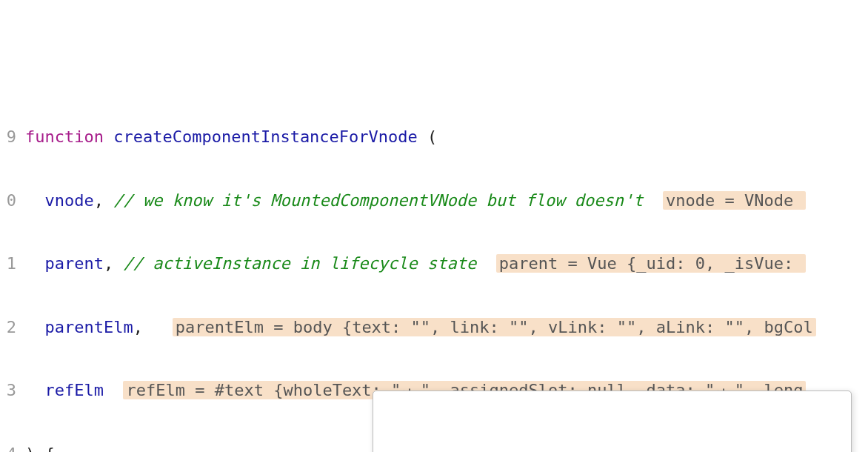 This screenshot has width=868, height=452. Describe the element at coordinates (444, 138) in the screenshot. I see `code-line: function createComponentInstanceForVnode…` at that location.